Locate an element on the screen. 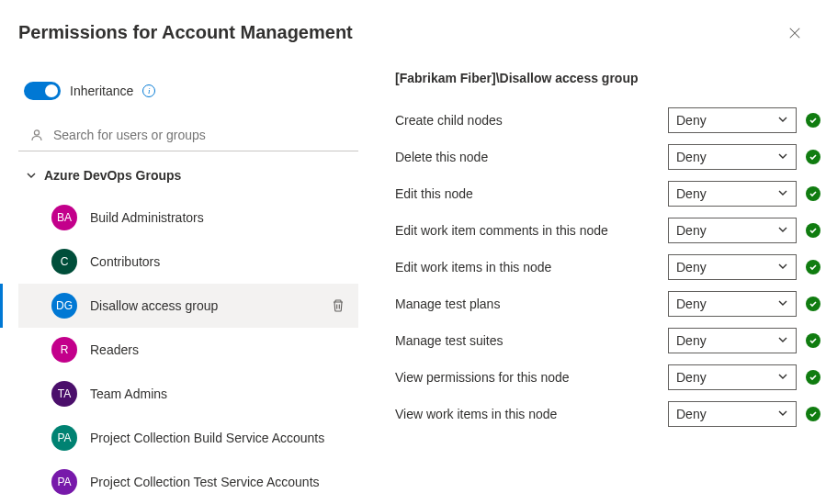 The height and width of the screenshot is (504, 826). scope-title: [Fabrikam Fiber]\Disallow access group is located at coordinates (610, 78).